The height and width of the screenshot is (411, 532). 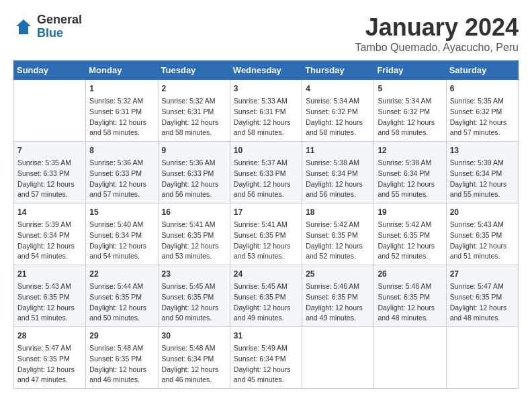 I want to click on sunrise: Sunrise: 5:38 AM, so click(x=404, y=163).